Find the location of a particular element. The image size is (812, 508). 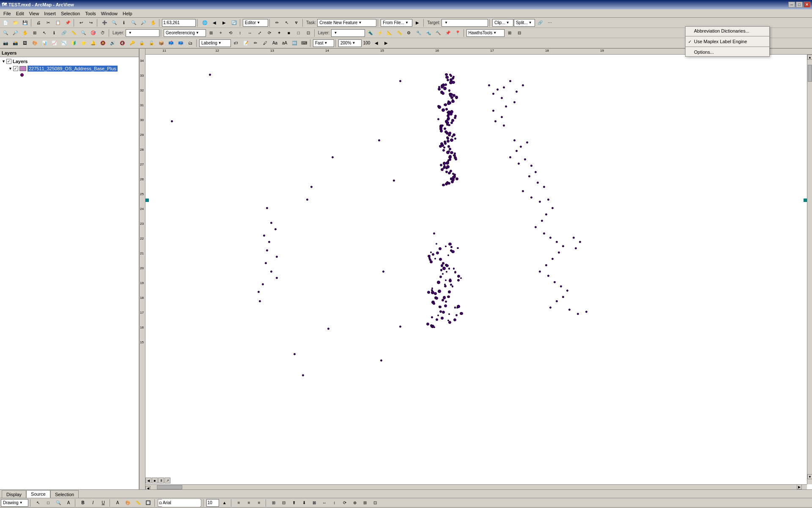

label-btn8: ⌨ is located at coordinates (304, 43).